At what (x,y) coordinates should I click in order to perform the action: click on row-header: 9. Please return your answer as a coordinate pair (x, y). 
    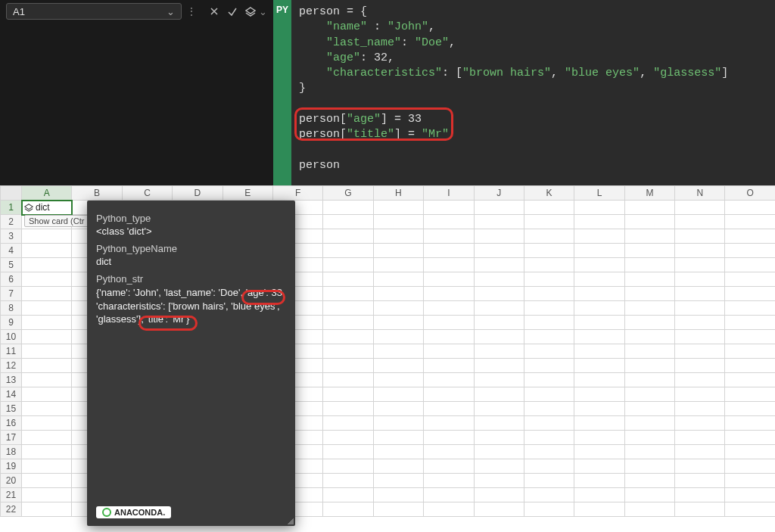
    Looking at the image, I should click on (11, 322).